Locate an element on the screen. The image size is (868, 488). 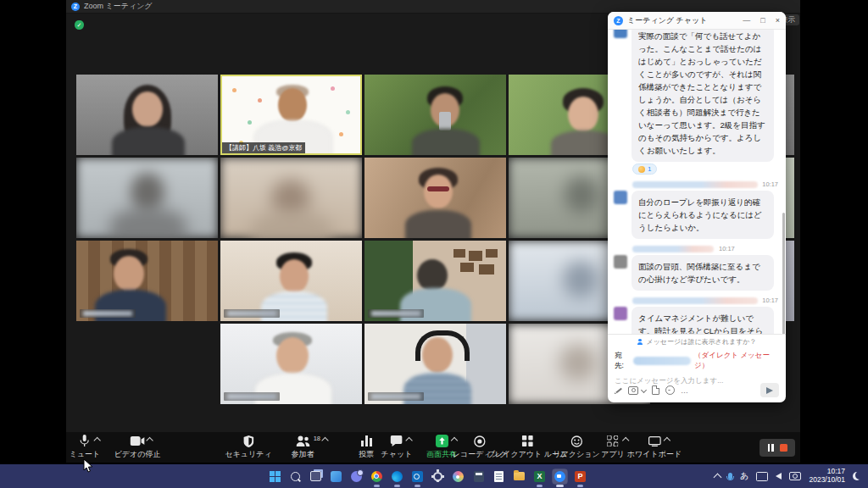
chevron-down-icon is located at coordinates (644, 390).